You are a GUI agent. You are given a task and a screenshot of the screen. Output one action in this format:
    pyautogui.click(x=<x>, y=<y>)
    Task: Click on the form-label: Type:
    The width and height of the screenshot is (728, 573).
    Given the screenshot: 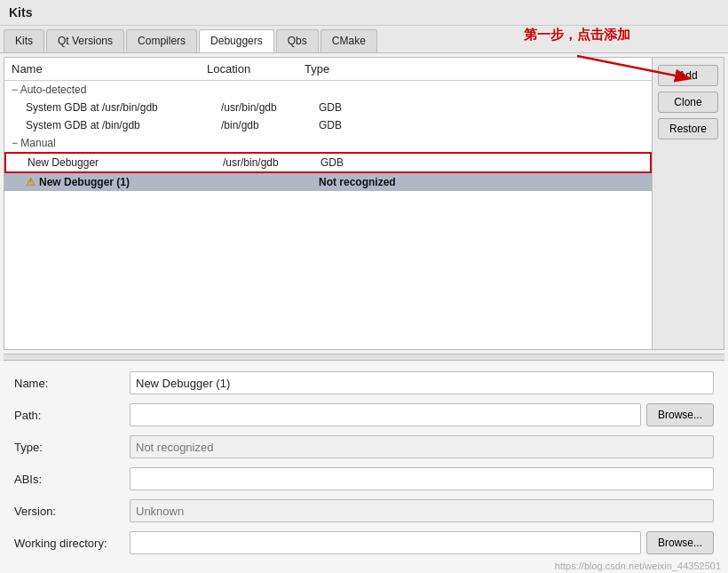 What is the action you would take?
    pyautogui.click(x=72, y=448)
    